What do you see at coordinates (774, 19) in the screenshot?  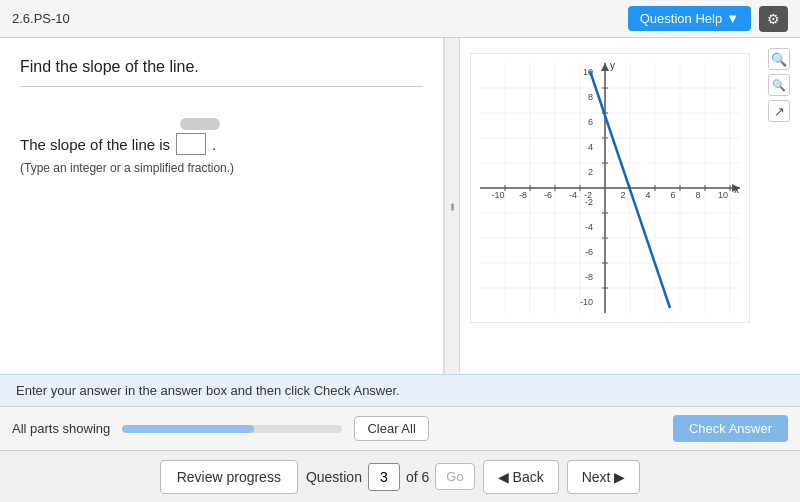 I see `gear-icon: ⚙` at bounding box center [774, 19].